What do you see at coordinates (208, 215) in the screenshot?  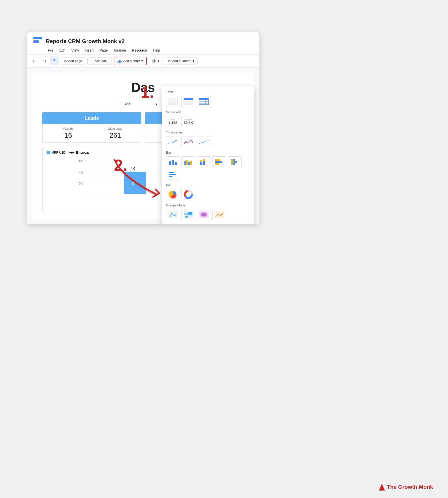 I see `google-maps-options` at bounding box center [208, 215].